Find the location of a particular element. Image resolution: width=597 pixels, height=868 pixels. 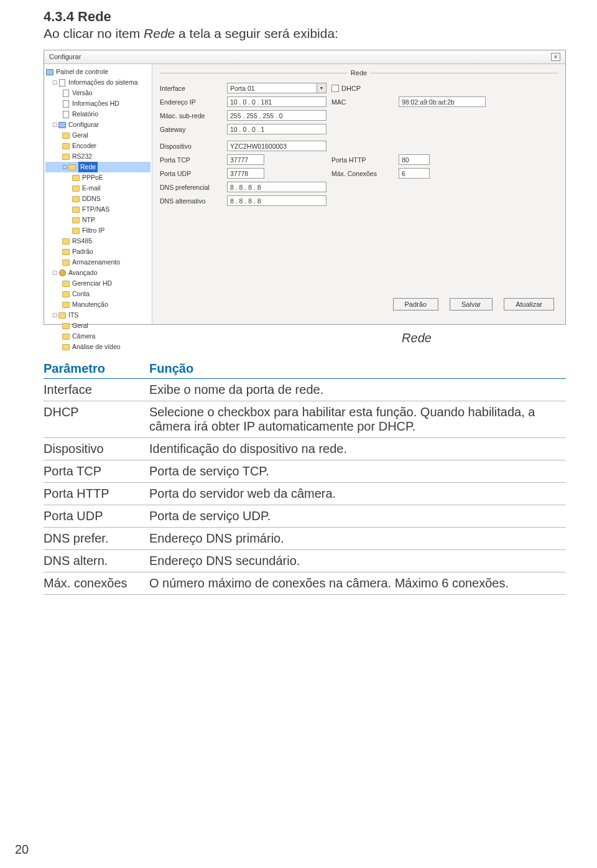

param-cell: Dispositivo is located at coordinates (96, 449).